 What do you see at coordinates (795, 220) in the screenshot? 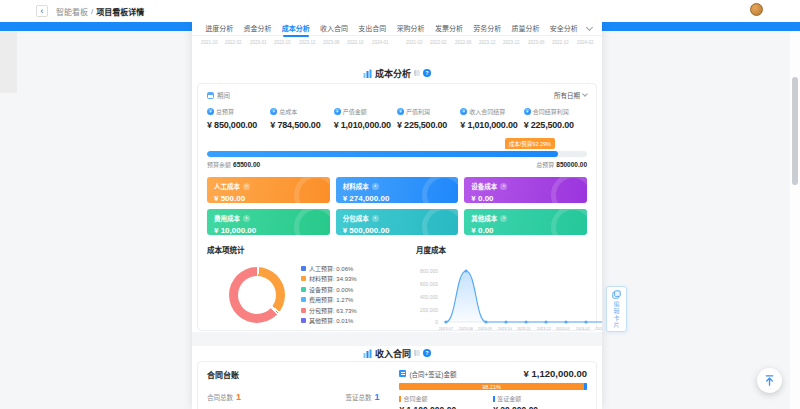
I see `page-scrollbar` at bounding box center [795, 220].